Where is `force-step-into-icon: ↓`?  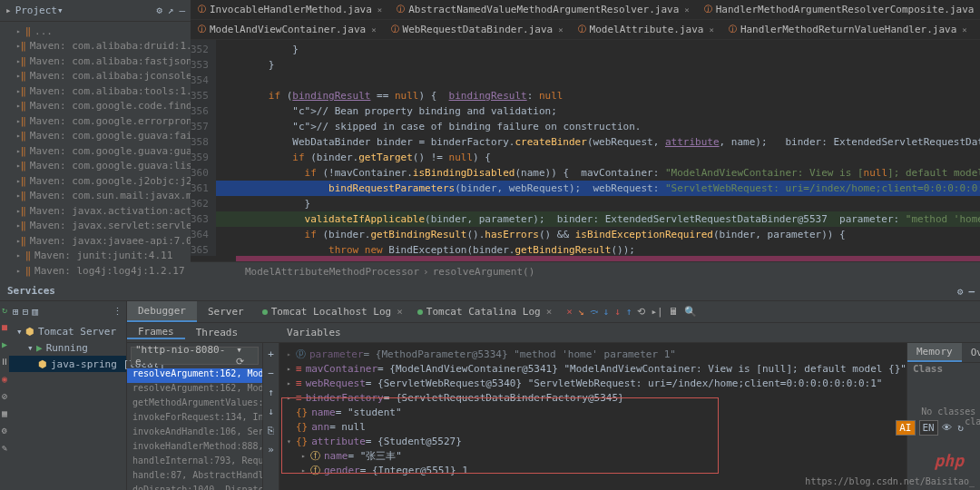
force-step-into-icon: ↓ is located at coordinates (617, 312).